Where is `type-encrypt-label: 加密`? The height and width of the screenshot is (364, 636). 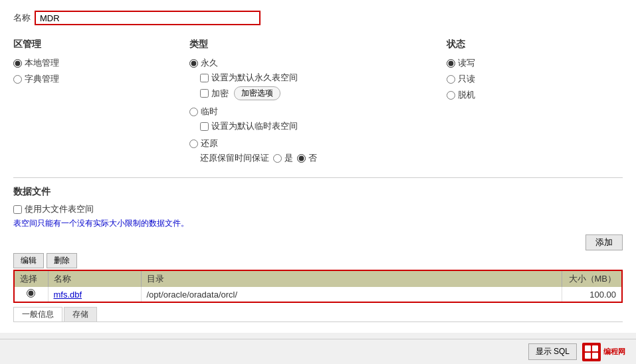
type-encrypt-label: 加密 is located at coordinates (220, 94).